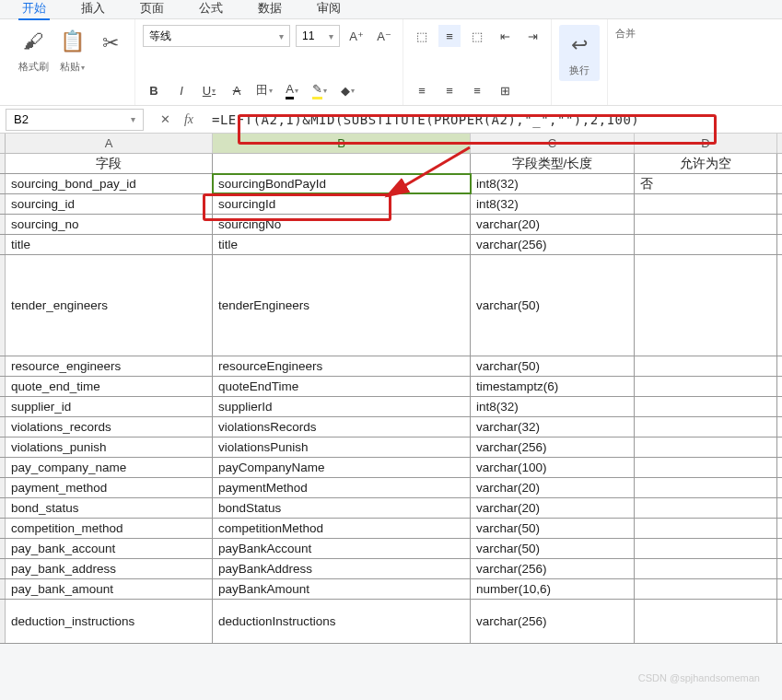  Describe the element at coordinates (347, 90) in the screenshot. I see `highlight-button: ◆▾` at that location.